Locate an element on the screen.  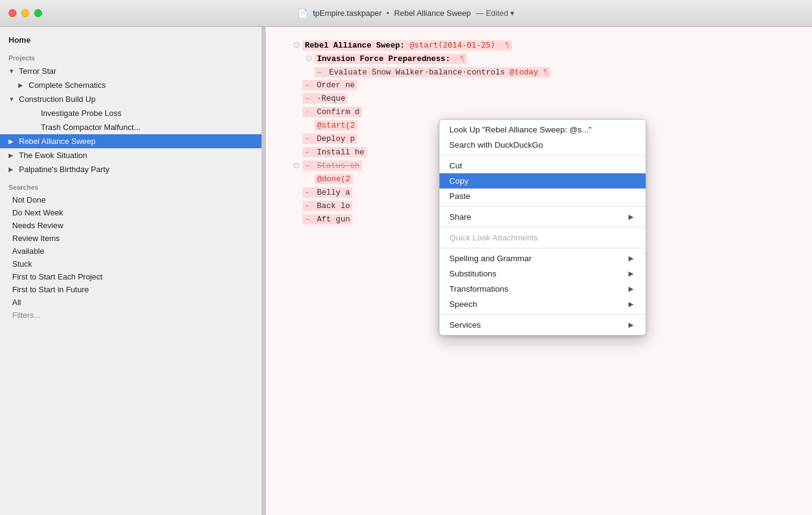
sidebar-item-palpatine: ▶ Palpatine's Birthday Party is located at coordinates (130, 170).